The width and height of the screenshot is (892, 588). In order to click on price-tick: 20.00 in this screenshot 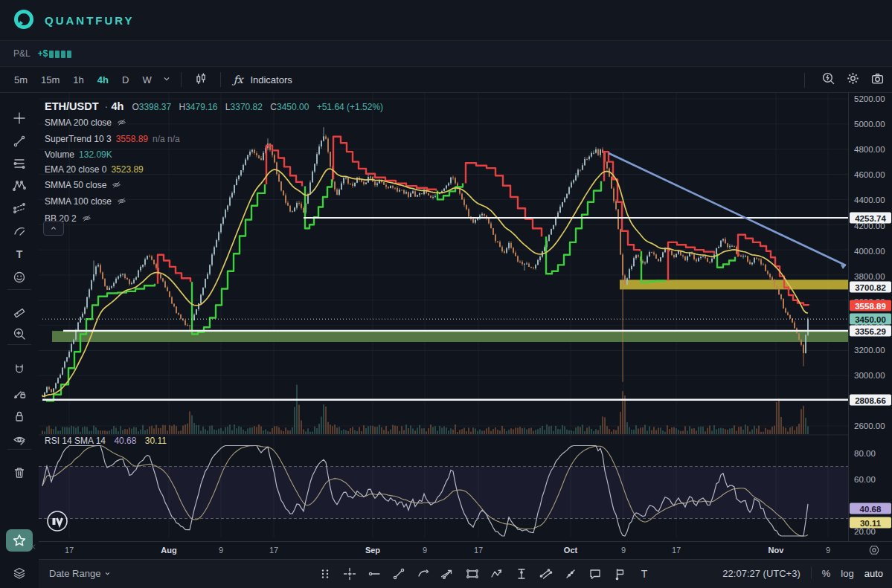, I will do `click(864, 532)`.